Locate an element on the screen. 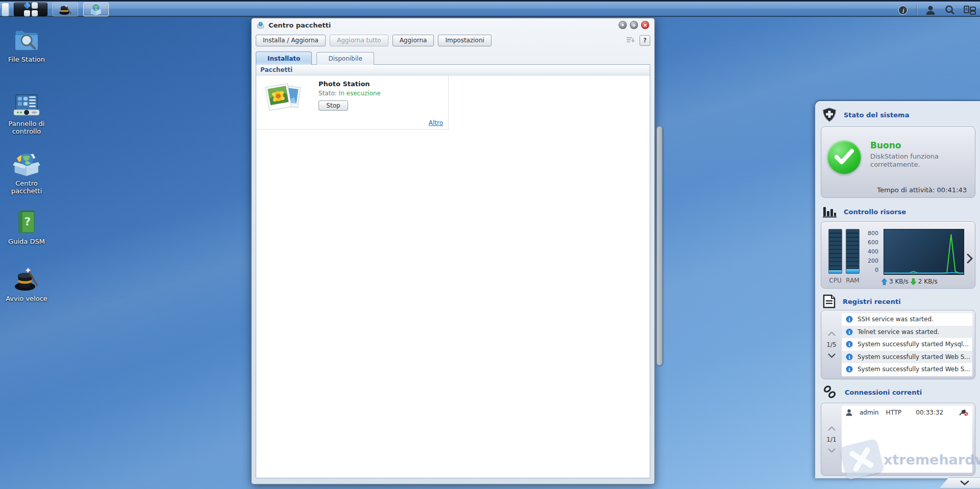  logs-pager: 1/5 is located at coordinates (831, 345).